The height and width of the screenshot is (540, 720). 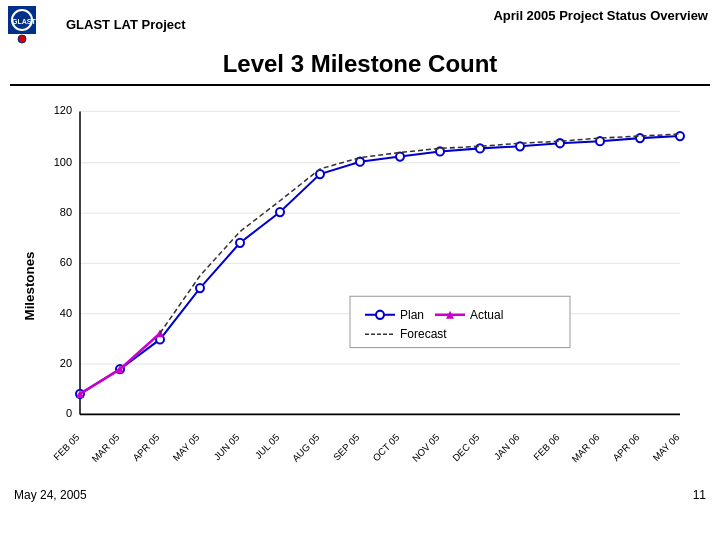 What do you see at coordinates (66, 262) in the screenshot?
I see `svg-text: 60` at bounding box center [66, 262].